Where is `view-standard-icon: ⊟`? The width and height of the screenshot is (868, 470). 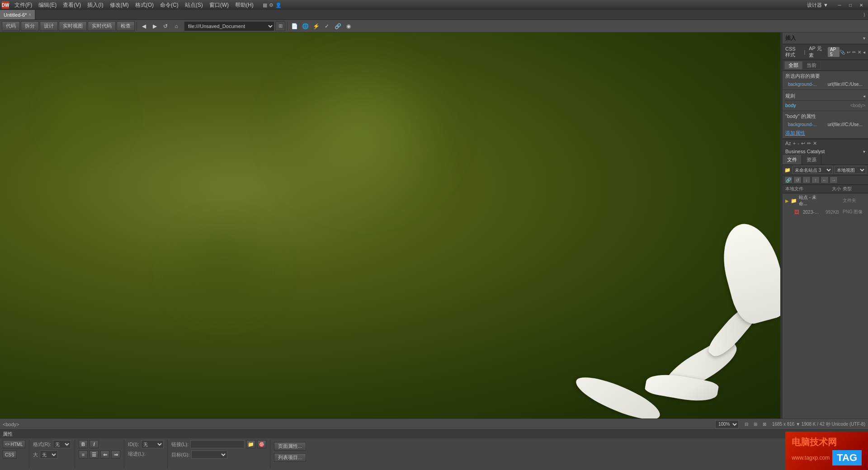 view-standard-icon: ⊟ is located at coordinates (746, 424).